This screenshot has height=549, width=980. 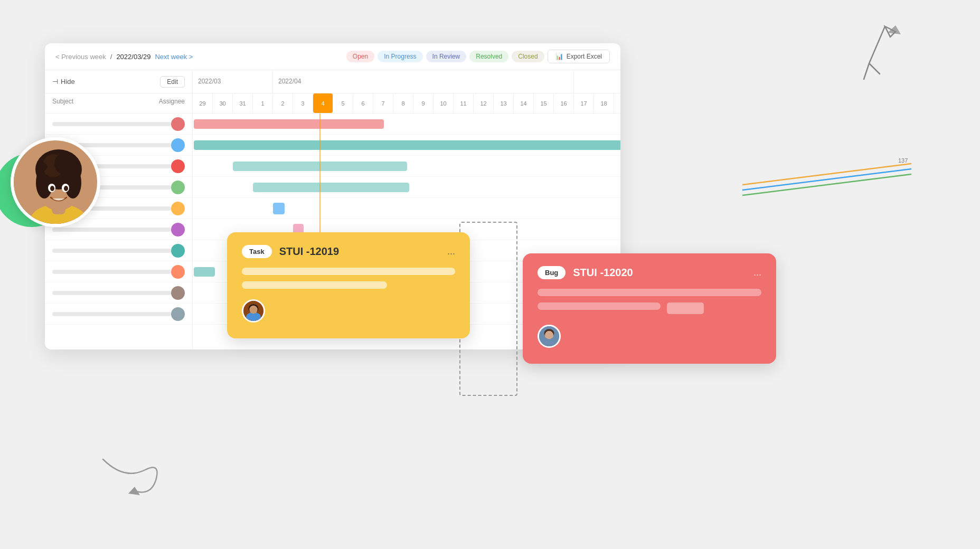 I want to click on card-line, so click(x=599, y=306).